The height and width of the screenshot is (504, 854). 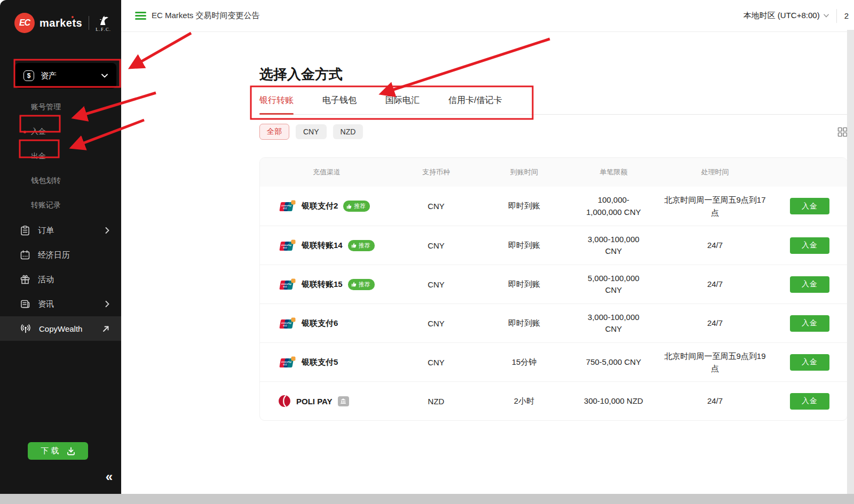 What do you see at coordinates (61, 230) in the screenshot?
I see `sidebar-item-orders: 订单` at bounding box center [61, 230].